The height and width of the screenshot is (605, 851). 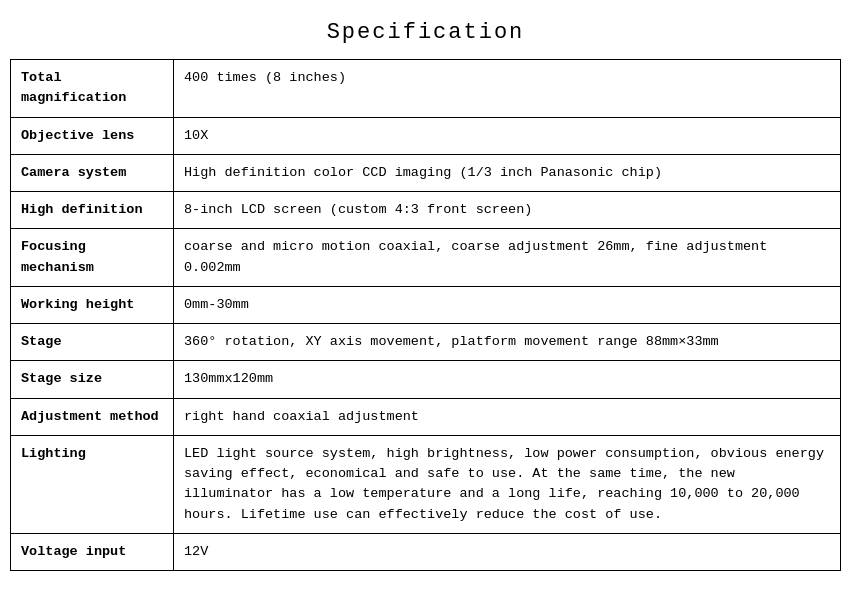 I want to click on row-label: Voltage input, so click(x=92, y=552).